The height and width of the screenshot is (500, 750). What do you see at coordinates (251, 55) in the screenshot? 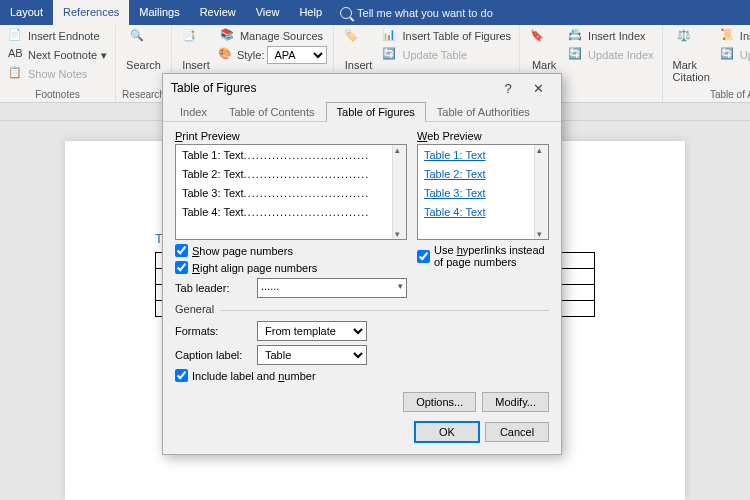
I see `style-label: Style:` at bounding box center [251, 55].